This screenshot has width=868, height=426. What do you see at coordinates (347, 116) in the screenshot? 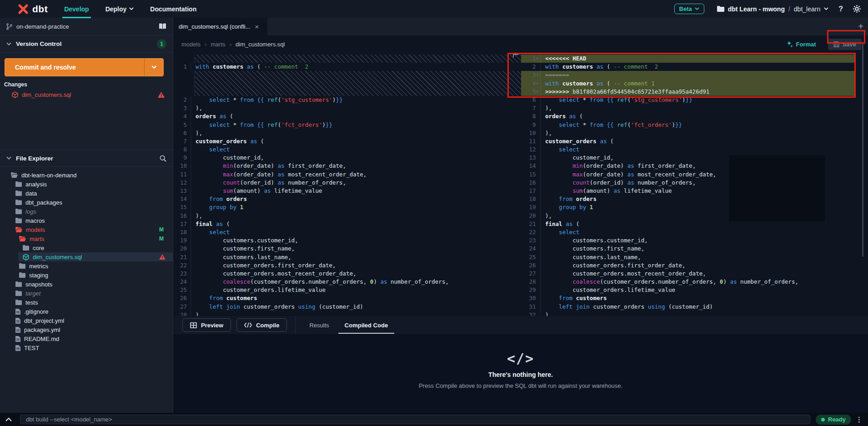
I see `code-line: 4orders as (` at bounding box center [347, 116].